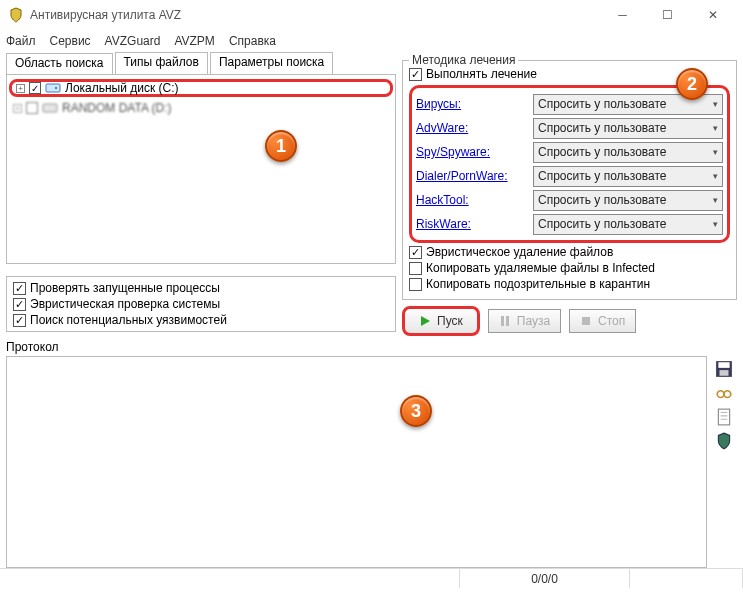 This screenshot has height=616, width=743. What do you see at coordinates (194, 41) in the screenshot?
I see `menu-avzpm: AVZPM` at bounding box center [194, 41].